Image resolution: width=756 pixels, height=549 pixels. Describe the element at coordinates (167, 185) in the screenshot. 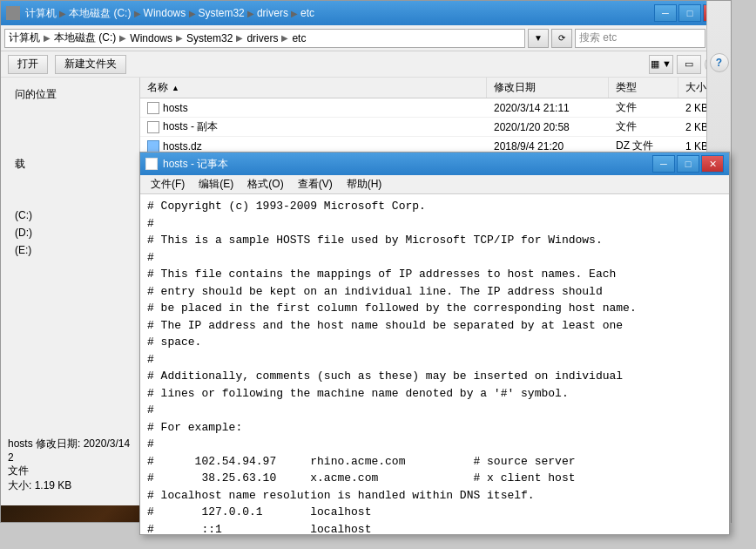

I see `menu-file: 文件(F)` at that location.